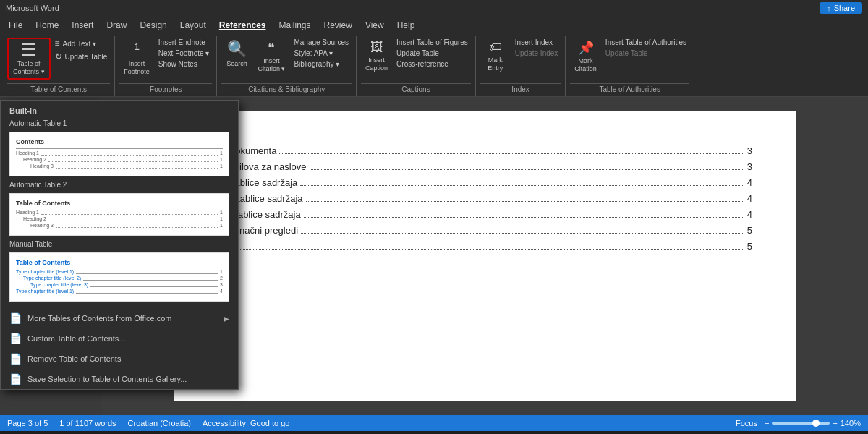 The image size is (868, 434). What do you see at coordinates (433, 42) in the screenshot?
I see `insert-table-figures-button: Insert Table of Figures` at bounding box center [433, 42].